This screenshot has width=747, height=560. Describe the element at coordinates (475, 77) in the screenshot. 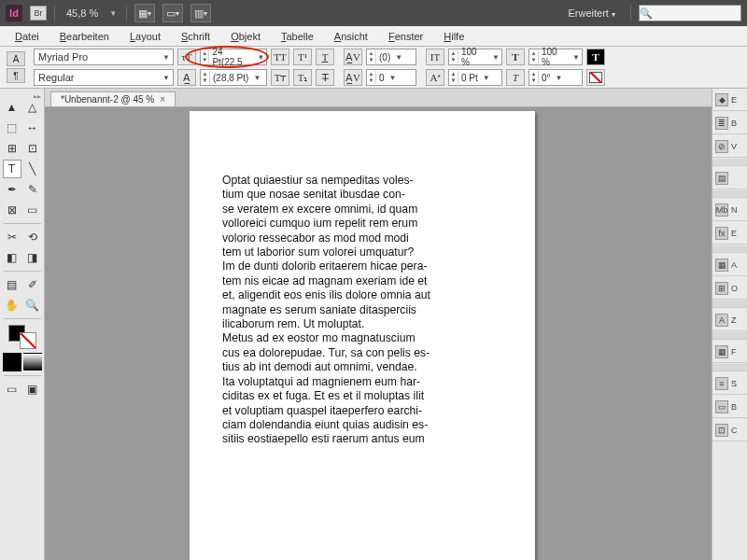

I see `baseline-field: ▲▼ 0 Pt▼` at that location.